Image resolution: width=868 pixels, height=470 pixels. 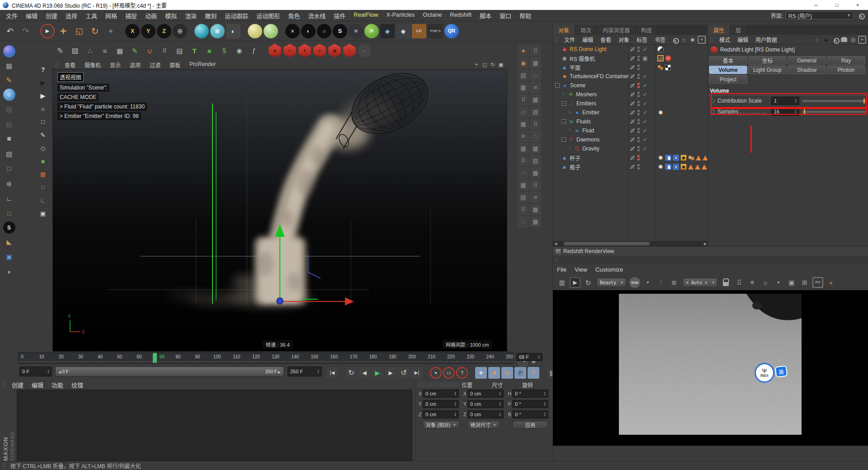 What do you see at coordinates (486, 15) in the screenshot?
I see `menu-item-脚本: 脚本` at bounding box center [486, 15].